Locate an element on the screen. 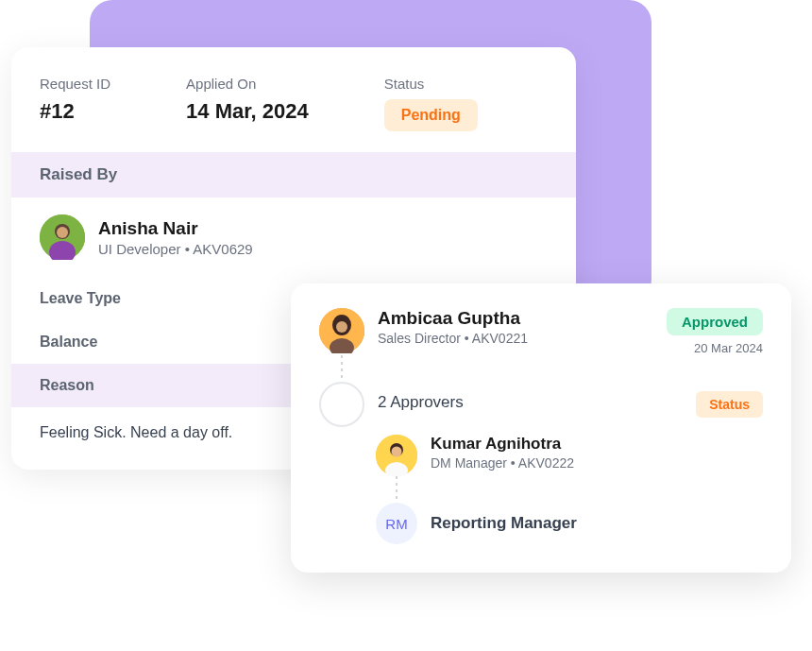 This screenshot has height=651, width=812. status-block: Status Pending is located at coordinates (431, 104).